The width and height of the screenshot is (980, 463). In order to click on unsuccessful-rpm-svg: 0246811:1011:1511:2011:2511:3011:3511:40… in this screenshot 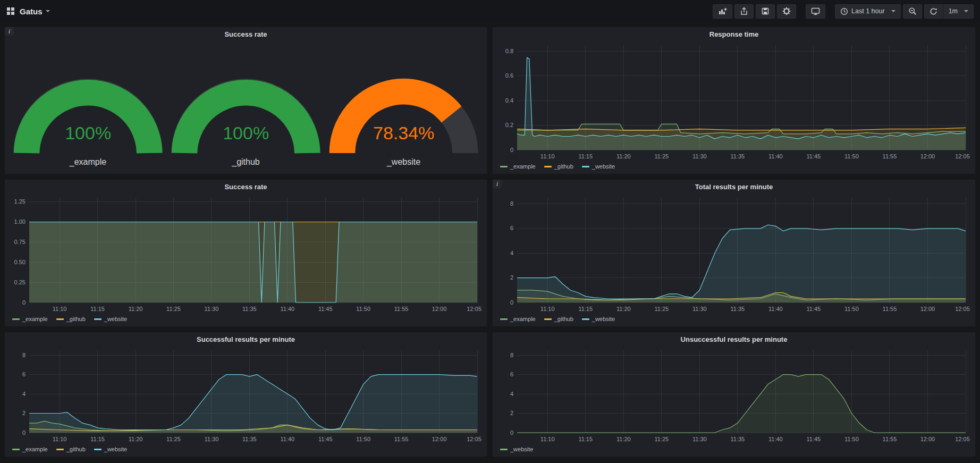, I will do `click(734, 395)`.